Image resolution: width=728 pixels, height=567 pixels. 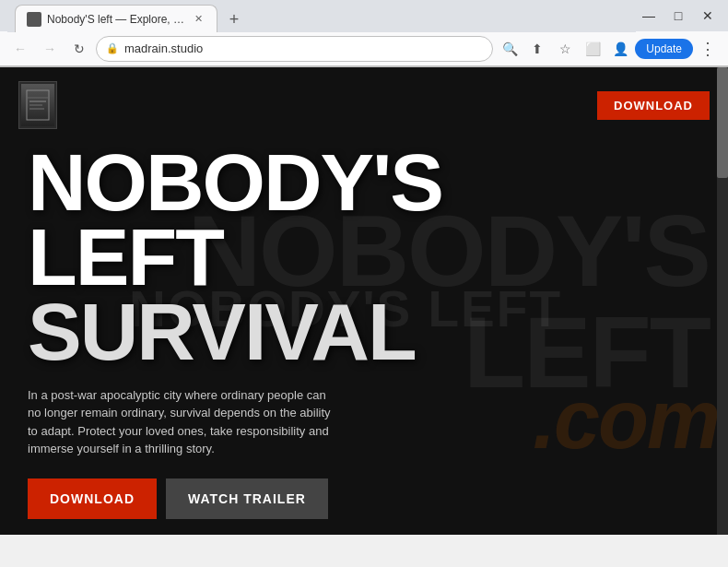 I want to click on logo-inner, so click(x=38, y=105).